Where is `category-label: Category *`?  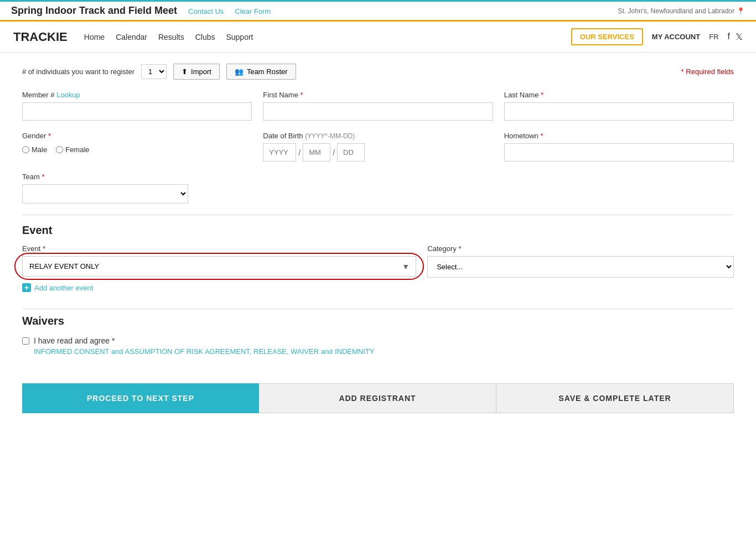
category-label: Category * is located at coordinates (581, 249).